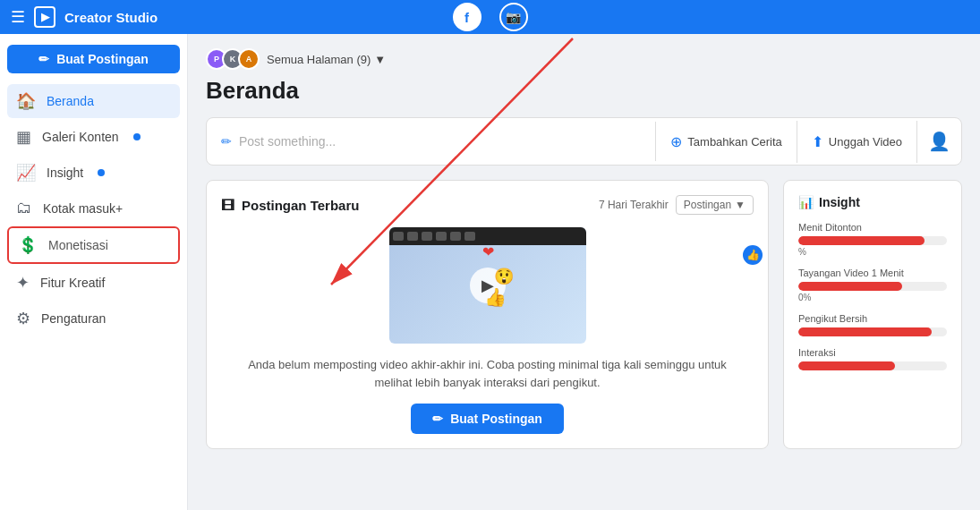 This screenshot has width=980, height=510. Describe the element at coordinates (873, 315) in the screenshot. I see `insight-card: 📊 Insight Menit Ditonton % Tayangan Vide…` at that location.